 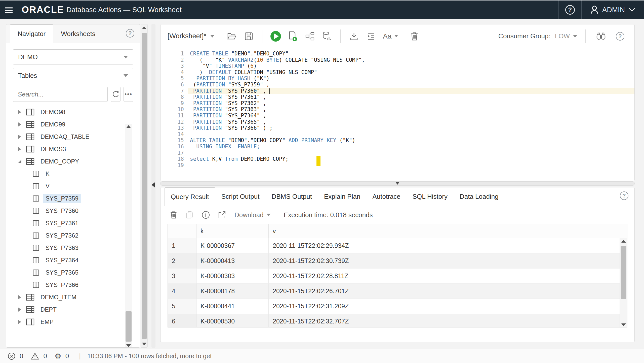 What do you see at coordinates (613, 10) in the screenshot?
I see `user-menu-button: ADMIN` at bounding box center [613, 10].